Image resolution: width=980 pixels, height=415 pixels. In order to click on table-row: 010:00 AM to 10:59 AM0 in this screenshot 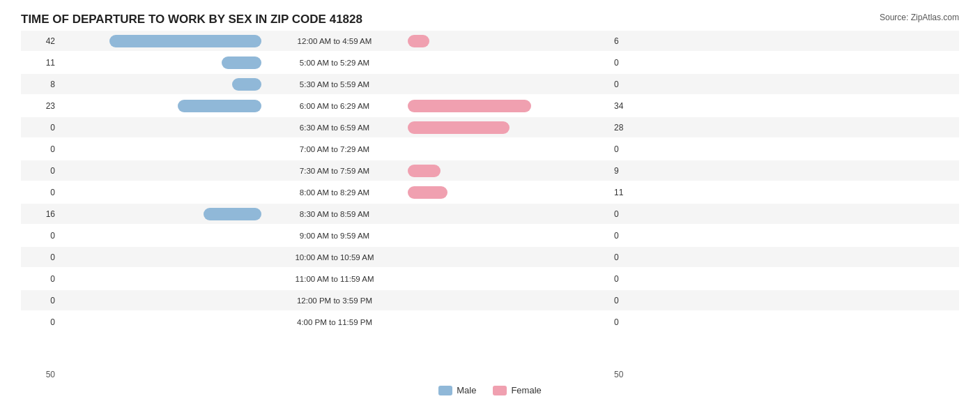, I will do `click(490, 257)`.